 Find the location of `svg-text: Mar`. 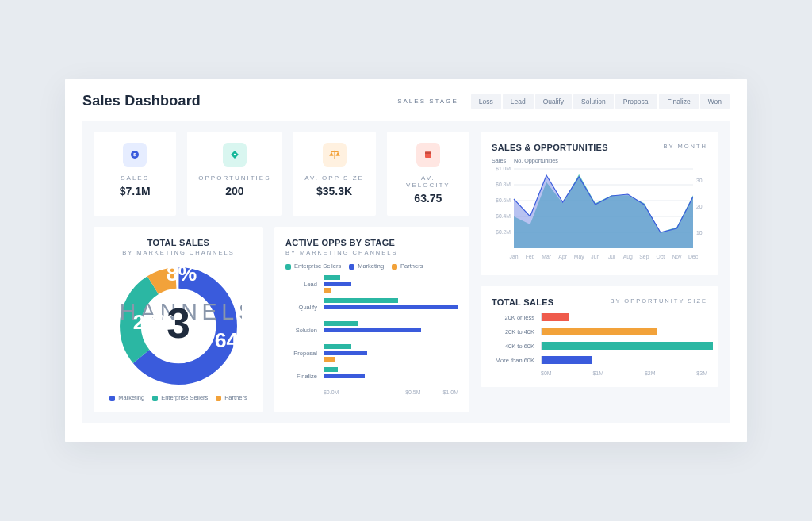

svg-text: Mar is located at coordinates (546, 257).